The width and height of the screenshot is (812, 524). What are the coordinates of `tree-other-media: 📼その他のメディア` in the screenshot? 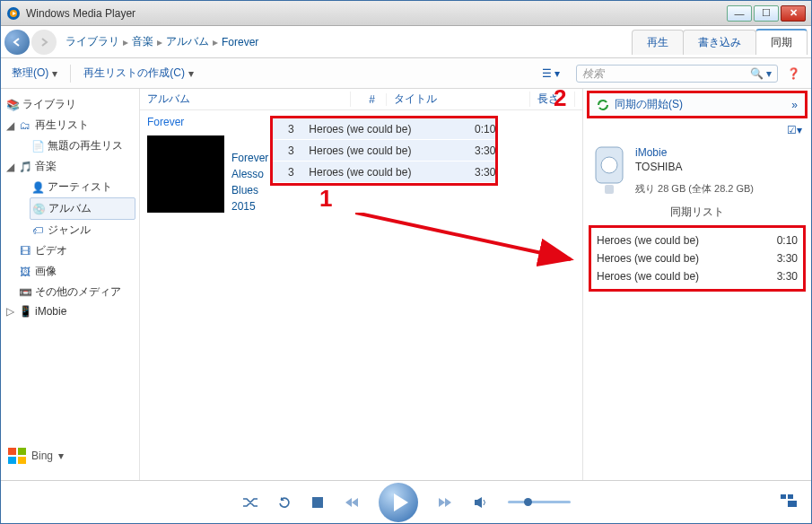 It's located at (76, 293).